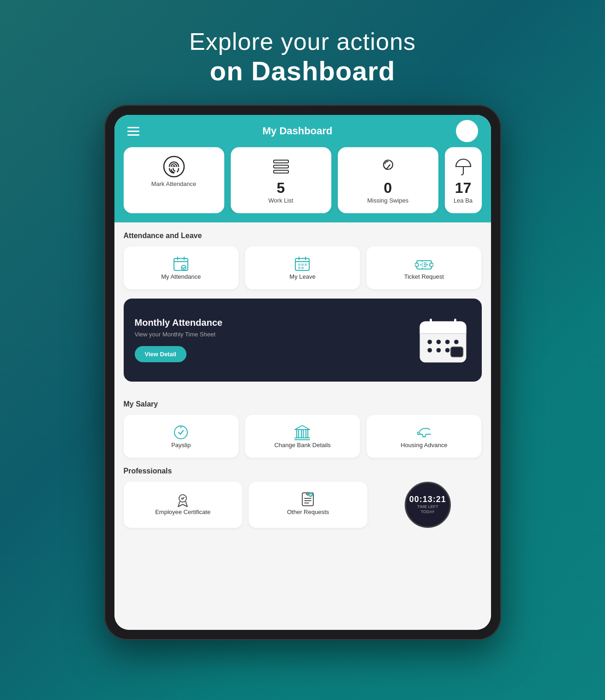 The height and width of the screenshot is (700, 605). Describe the element at coordinates (424, 437) in the screenshot. I see `card-housing-advance: Housing Advance` at that location.